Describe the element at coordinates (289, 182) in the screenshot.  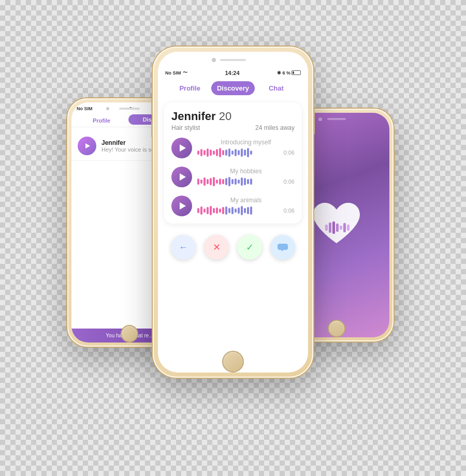
I see `audio-duration-2: 0:06` at that location.